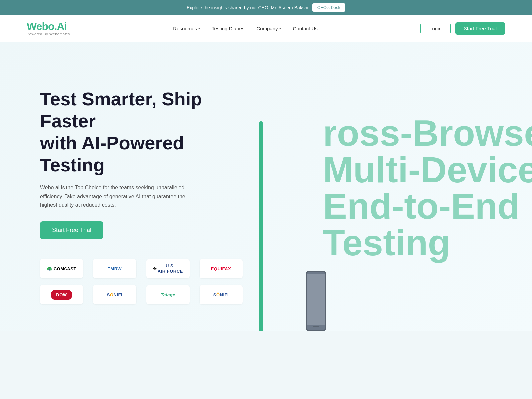 The height and width of the screenshot is (399, 532). Describe the element at coordinates (49, 269) in the screenshot. I see `peacock-icon: 🦚` at that location.